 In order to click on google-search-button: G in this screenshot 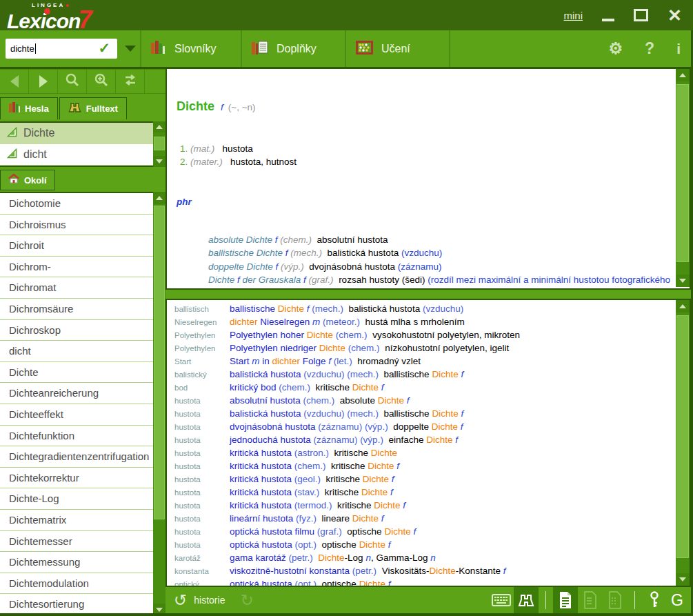, I will do `click(677, 600)`.